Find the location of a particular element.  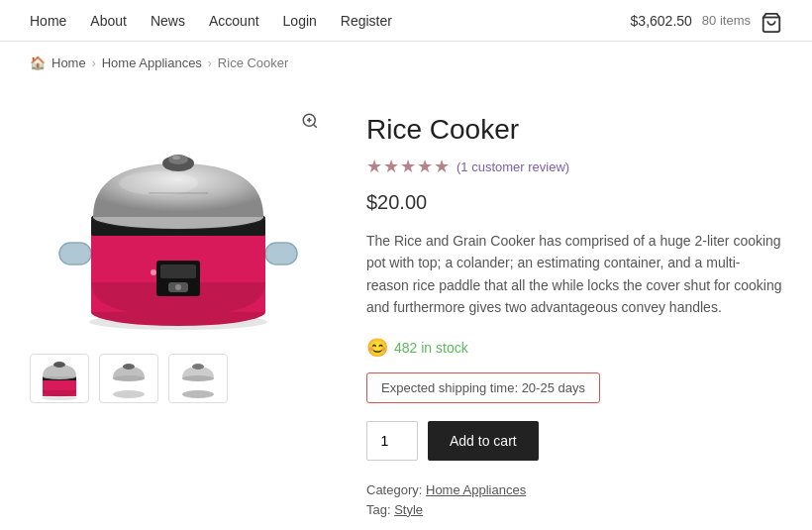

navbar: Home About News Account Login Register $… is located at coordinates (406, 21).